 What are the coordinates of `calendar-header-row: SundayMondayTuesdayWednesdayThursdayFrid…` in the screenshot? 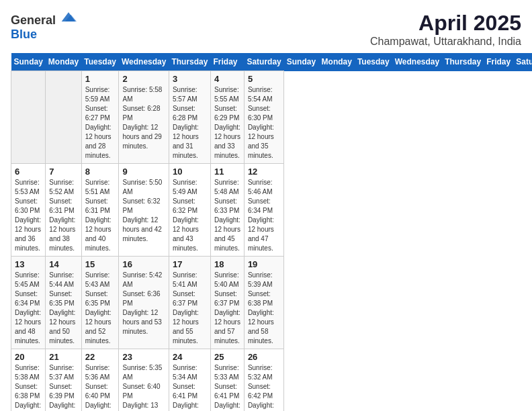 It's located at (272, 62).